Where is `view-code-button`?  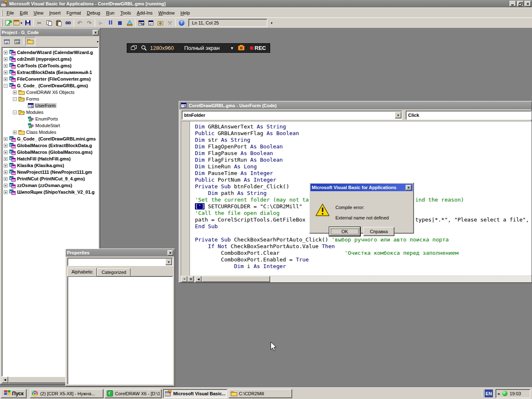 view-code-button is located at coordinates (7, 42).